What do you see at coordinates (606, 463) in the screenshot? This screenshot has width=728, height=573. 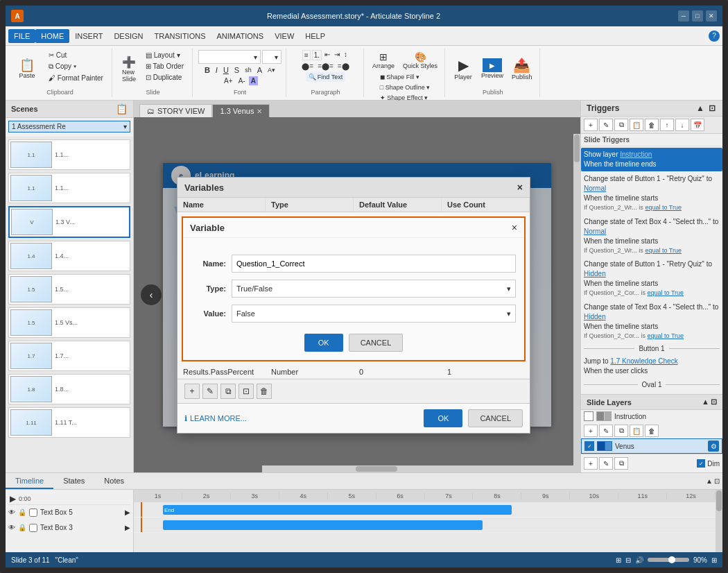 I see `base-layer-edit-button: ✎` at bounding box center [606, 463].